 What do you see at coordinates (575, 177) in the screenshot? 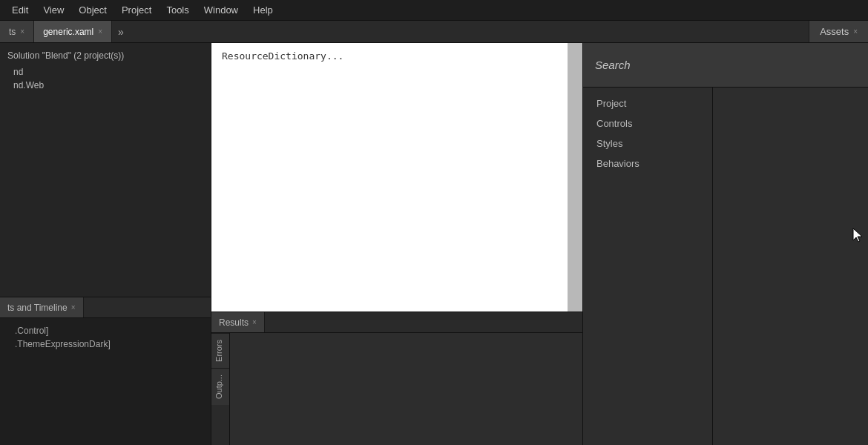
I see `center-gutter` at bounding box center [575, 177].